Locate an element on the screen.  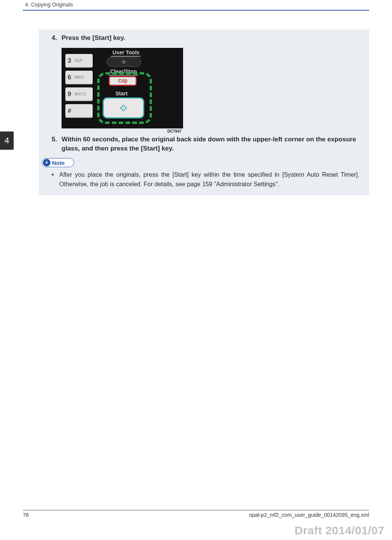
draft-watermark: Draft 2014/01/07 is located at coordinates (340, 530).